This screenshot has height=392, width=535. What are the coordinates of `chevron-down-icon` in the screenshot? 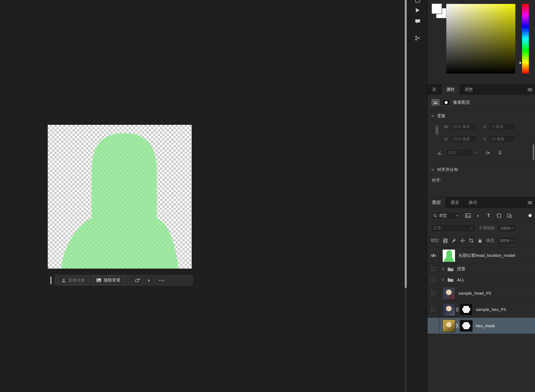 It's located at (433, 116).